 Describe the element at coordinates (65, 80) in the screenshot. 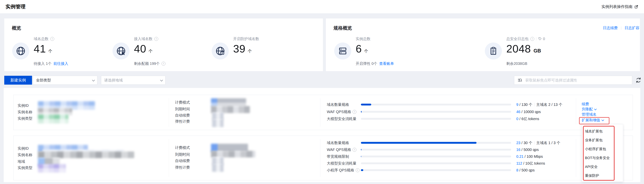

I see `type-select: 全部类型` at that location.